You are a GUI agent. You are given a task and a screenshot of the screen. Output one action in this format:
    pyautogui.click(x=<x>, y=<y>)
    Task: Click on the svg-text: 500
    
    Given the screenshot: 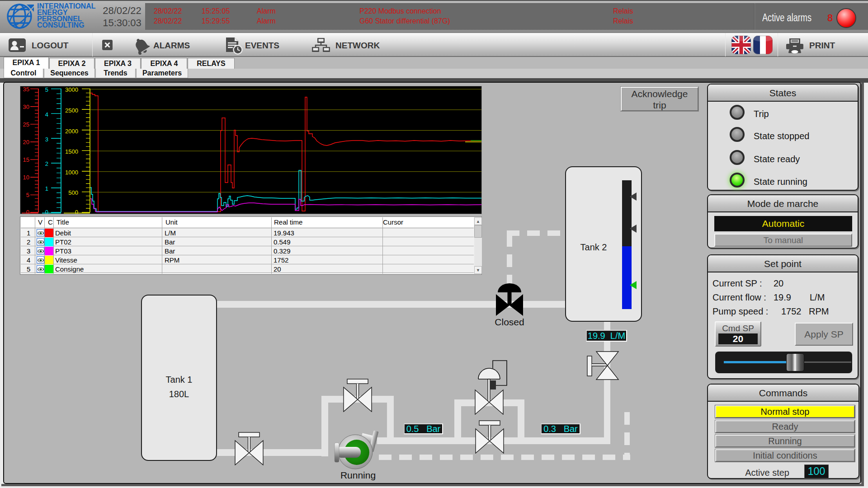 What is the action you would take?
    pyautogui.click(x=73, y=192)
    